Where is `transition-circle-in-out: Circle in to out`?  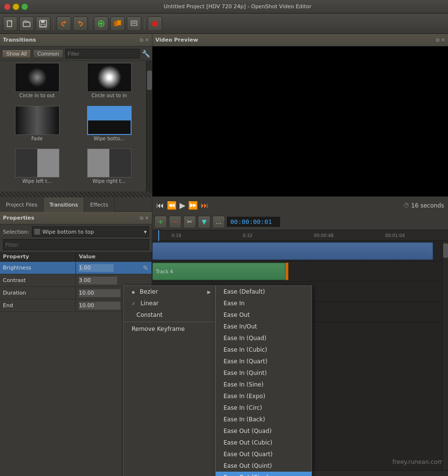 transition-circle-in-out: Circle in to out is located at coordinates (37, 83).